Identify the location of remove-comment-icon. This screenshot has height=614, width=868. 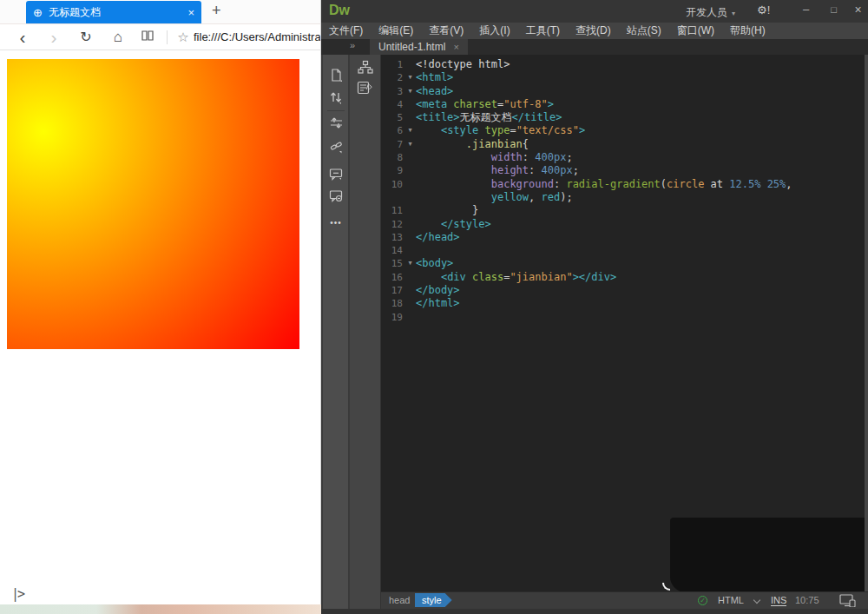
(336, 196).